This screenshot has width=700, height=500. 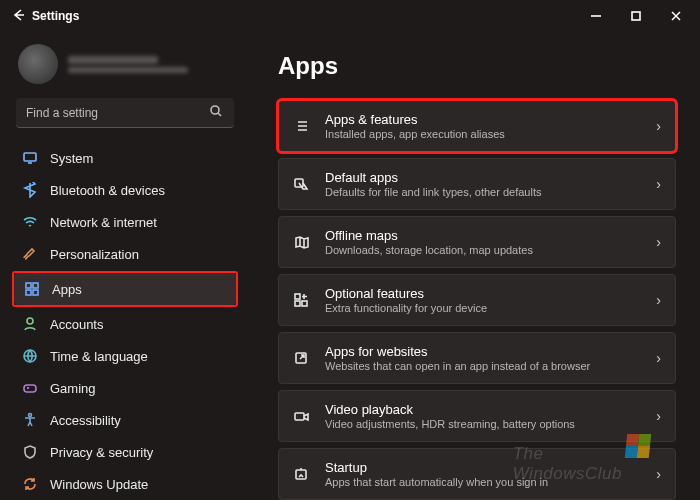 I want to click on settings-card-video-playback: Video playbackVideo adjustments, HDR str…, so click(x=477, y=416).